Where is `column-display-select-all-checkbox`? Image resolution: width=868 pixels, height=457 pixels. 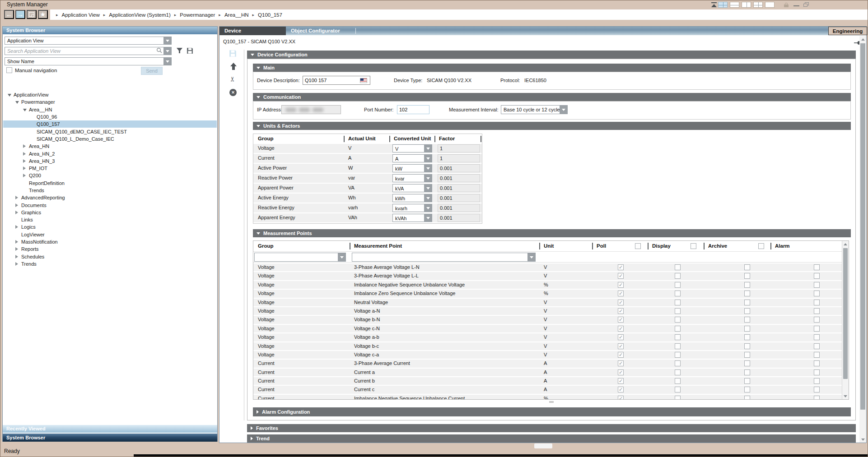
column-display-select-all-checkbox is located at coordinates (694, 246).